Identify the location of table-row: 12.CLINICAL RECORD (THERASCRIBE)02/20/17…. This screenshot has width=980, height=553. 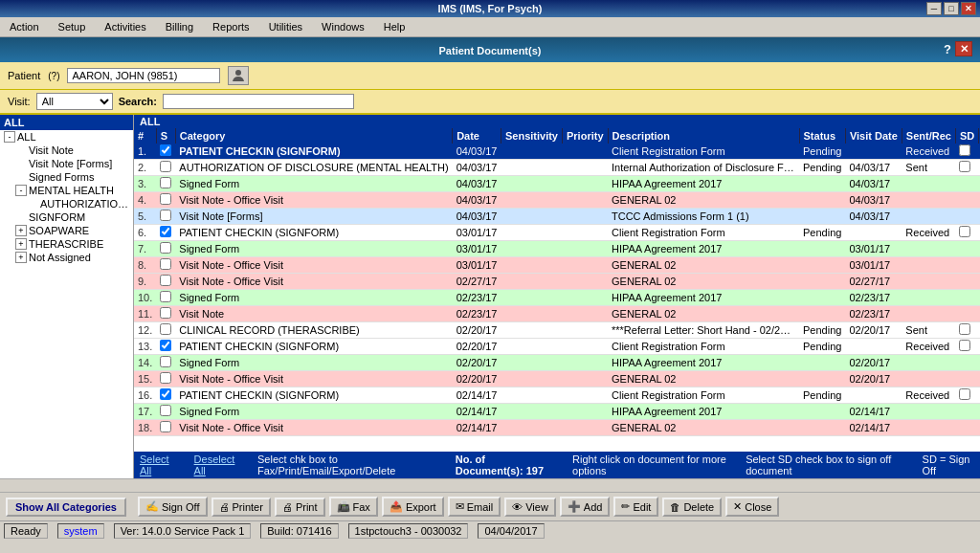
(557, 331).